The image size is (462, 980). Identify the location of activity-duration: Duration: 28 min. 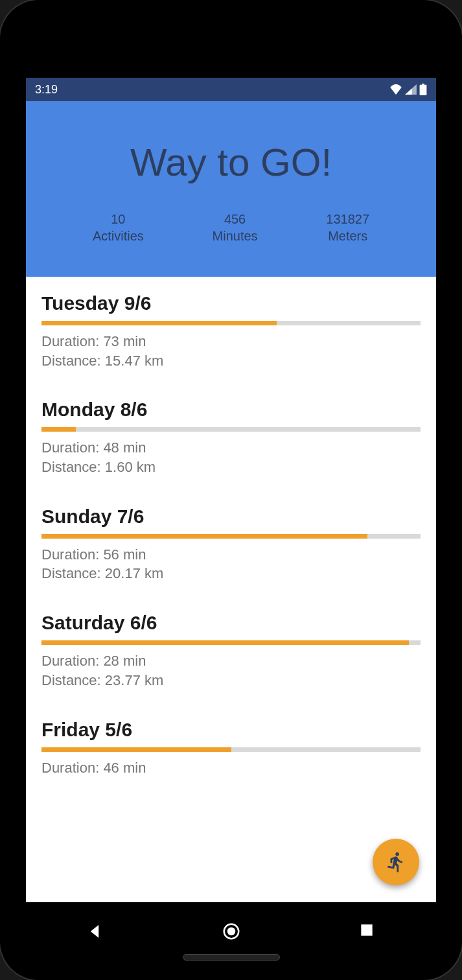
(231, 661).